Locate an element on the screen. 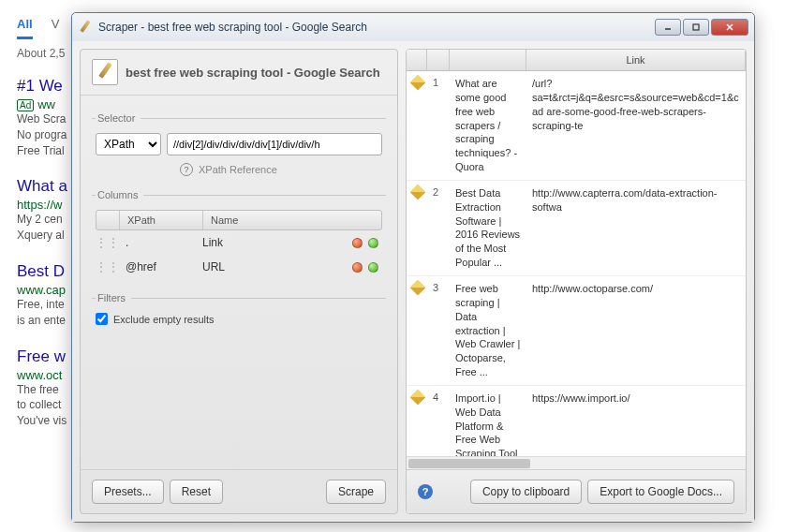  exclude-empty-checkbox is located at coordinates (101, 318).